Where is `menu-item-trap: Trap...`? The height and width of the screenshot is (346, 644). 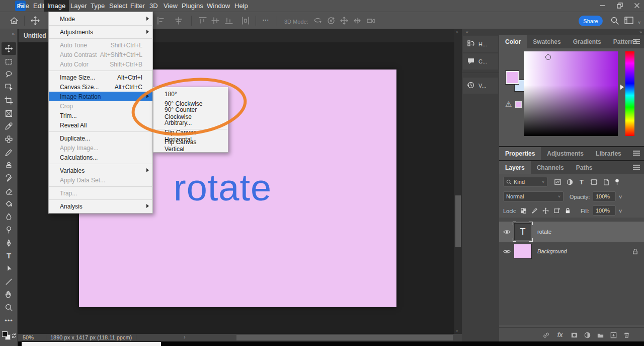
menu-item-trap: Trap... is located at coordinates (101, 193).